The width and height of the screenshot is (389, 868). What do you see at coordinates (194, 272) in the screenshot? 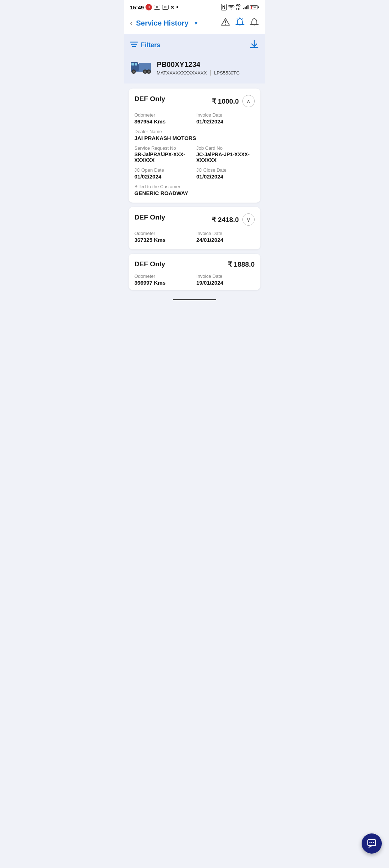
I see `service-card: DEF Only ₹ 1888.0 Odometer 366997 Kms In…` at bounding box center [194, 272].